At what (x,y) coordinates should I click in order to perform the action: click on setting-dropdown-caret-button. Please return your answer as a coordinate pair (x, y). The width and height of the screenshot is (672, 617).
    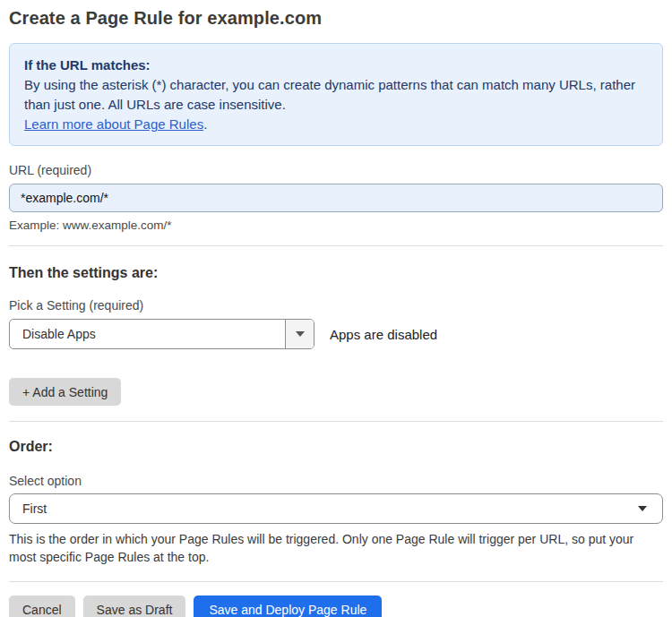
    Looking at the image, I should click on (299, 334).